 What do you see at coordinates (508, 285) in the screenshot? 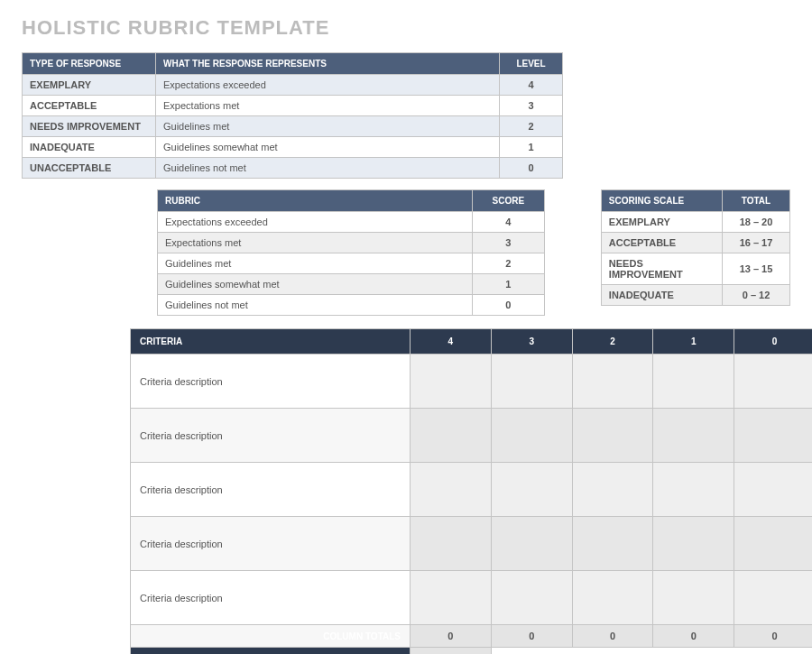
I see `rubric-score: 1` at bounding box center [508, 285].